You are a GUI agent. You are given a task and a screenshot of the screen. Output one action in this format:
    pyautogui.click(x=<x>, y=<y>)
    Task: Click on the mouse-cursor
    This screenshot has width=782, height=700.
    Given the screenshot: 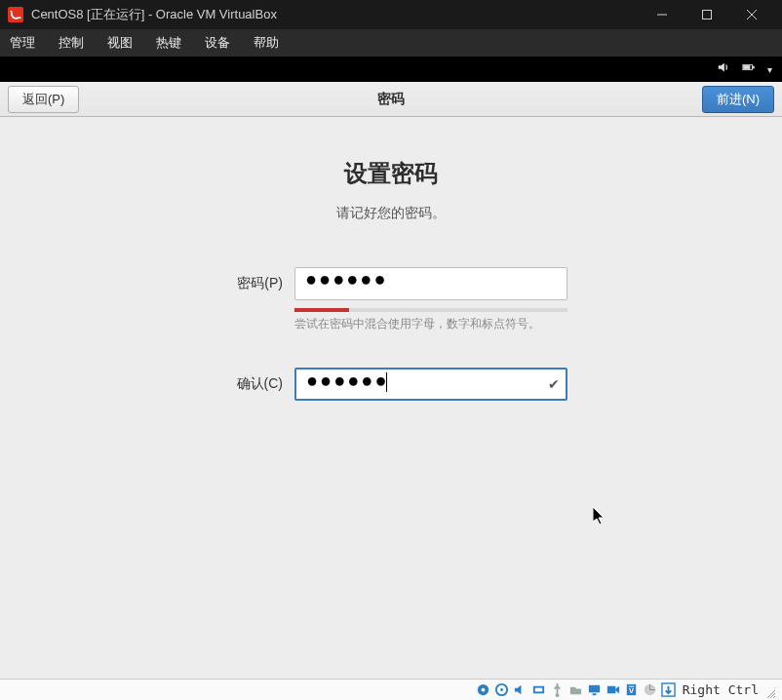 What is the action you would take?
    pyautogui.click(x=600, y=519)
    